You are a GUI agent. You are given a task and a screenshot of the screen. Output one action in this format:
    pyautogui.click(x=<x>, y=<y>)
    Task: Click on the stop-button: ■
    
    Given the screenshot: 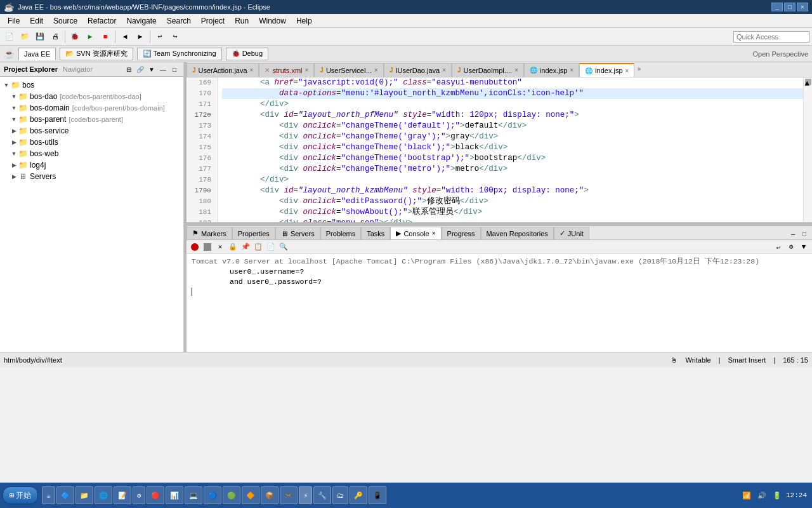 What is the action you would take?
    pyautogui.click(x=105, y=37)
    